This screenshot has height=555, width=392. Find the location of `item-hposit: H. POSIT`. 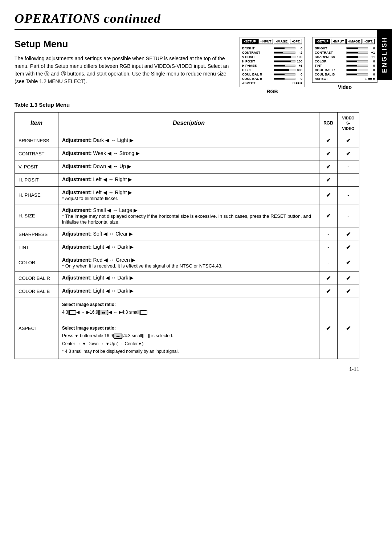

item-hposit: H. POSIT is located at coordinates (37, 180).